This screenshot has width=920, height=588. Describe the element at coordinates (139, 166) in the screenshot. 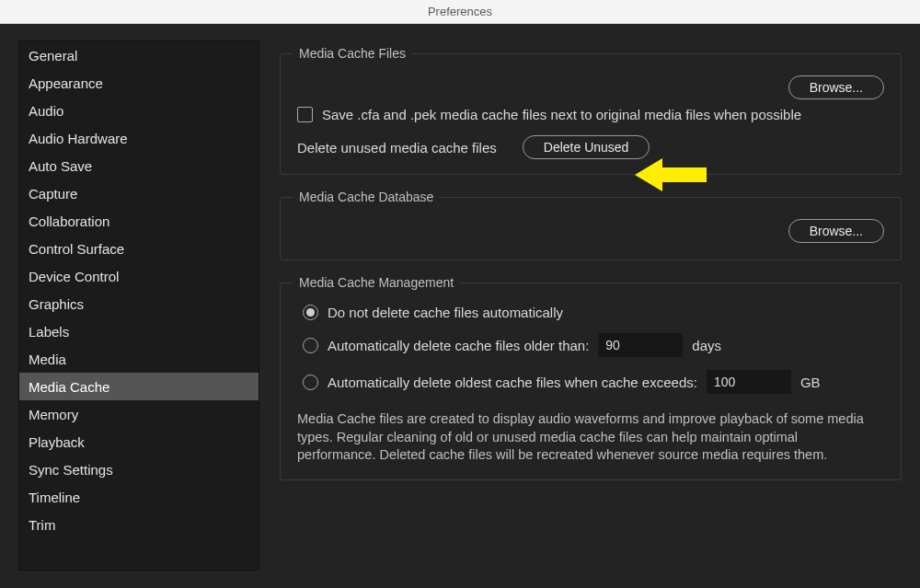

I see `sidebar-item-auto-save: Auto Save` at that location.